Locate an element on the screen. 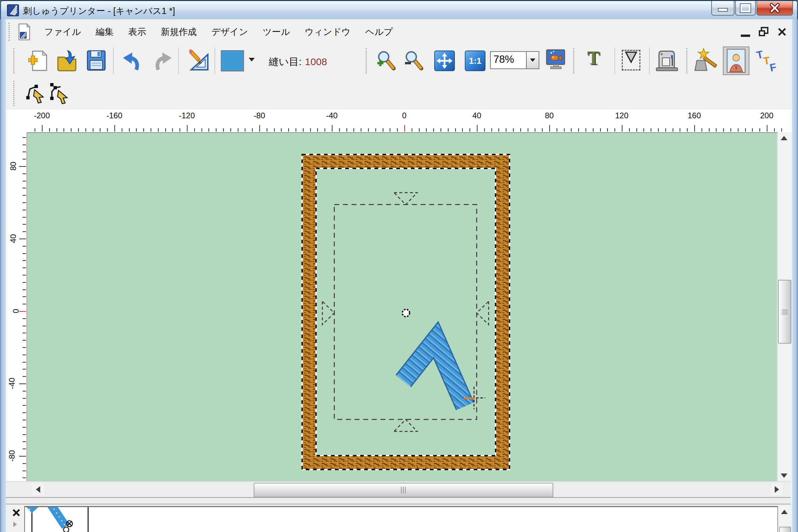  mdi-window-controls is located at coordinates (764, 32).